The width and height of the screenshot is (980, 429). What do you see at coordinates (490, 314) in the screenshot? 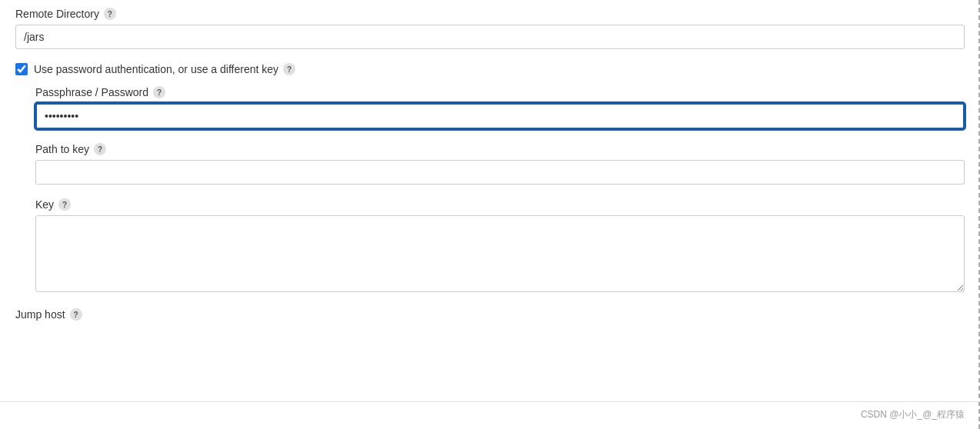
I see `jump-host-label: Jump host ?` at bounding box center [490, 314].